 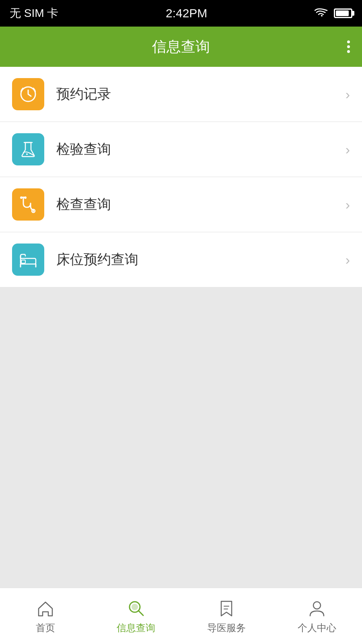 What do you see at coordinates (317, 608) in the screenshot?
I see `profile-icon` at bounding box center [317, 608].